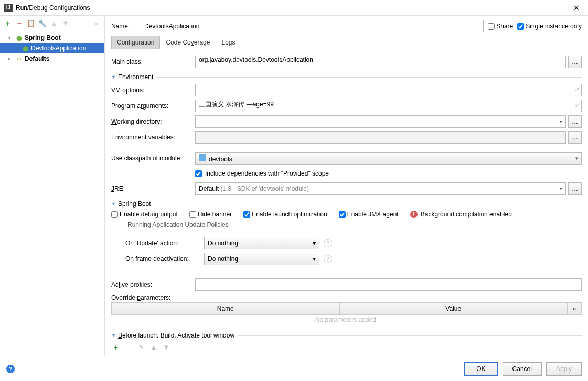  Describe the element at coordinates (454, 309) in the screenshot. I see `col-value: Value` at that location.